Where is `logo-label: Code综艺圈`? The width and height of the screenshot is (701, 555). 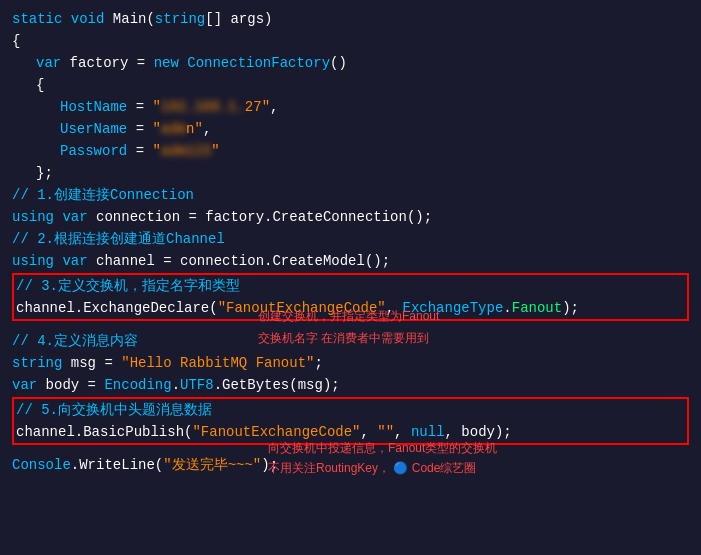 logo-label: Code综艺圈 is located at coordinates (444, 468).